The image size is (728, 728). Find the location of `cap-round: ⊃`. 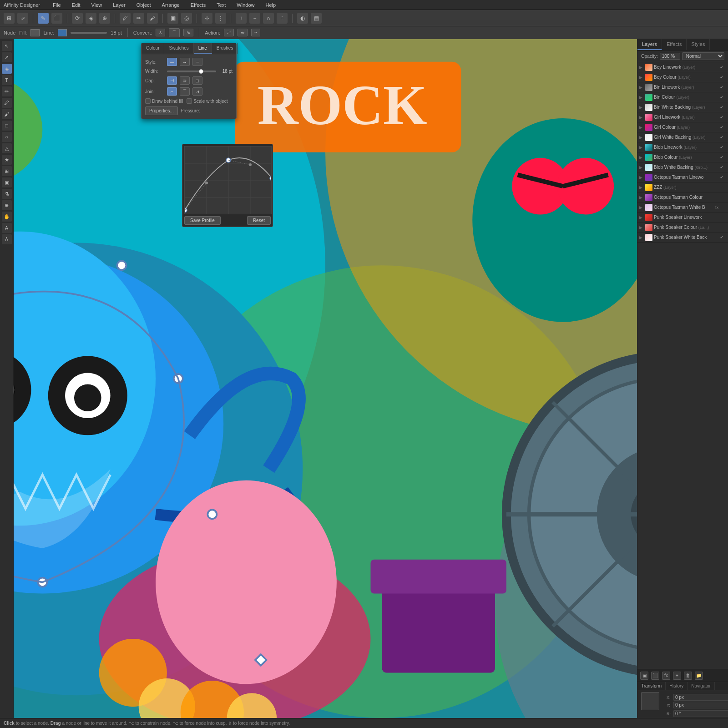

cap-round: ⊃ is located at coordinates (185, 81).